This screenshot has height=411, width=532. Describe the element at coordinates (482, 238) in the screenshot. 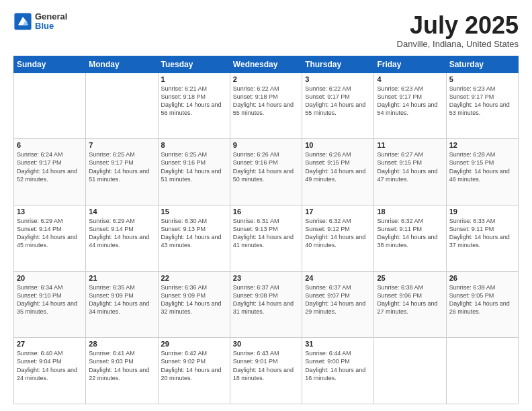

I see `calendar-cell: 19Sunrise: 6:33 AMSunset: 9:11 PMDayligh…` at that location.